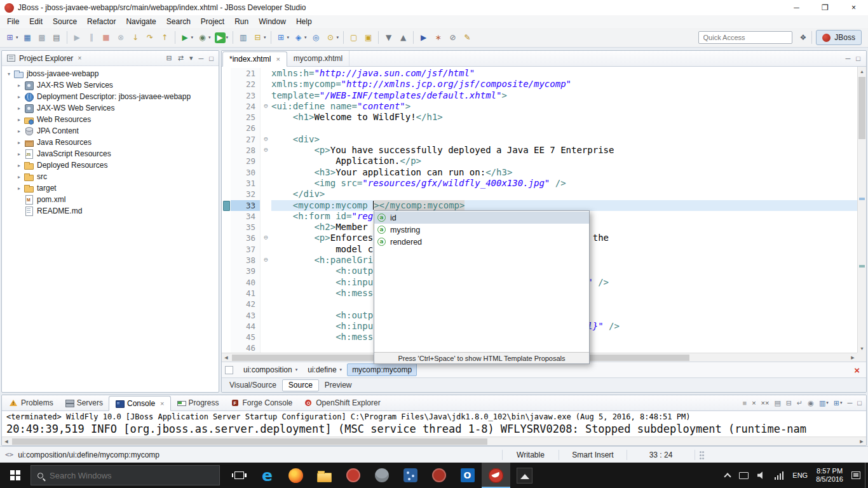 This screenshot has width=868, height=488. Describe the element at coordinates (779, 475) in the screenshot. I see `network-tray-icon` at that location.